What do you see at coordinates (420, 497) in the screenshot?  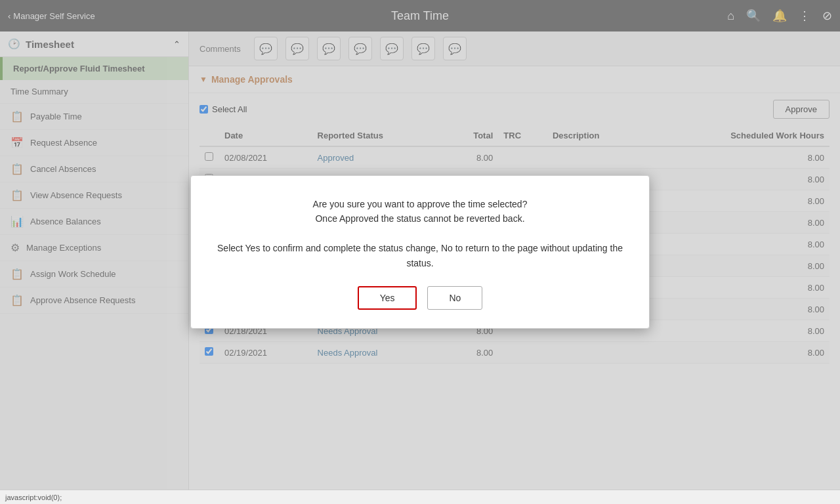 I see `status-bar: javascript:void(0);` at bounding box center [420, 497].